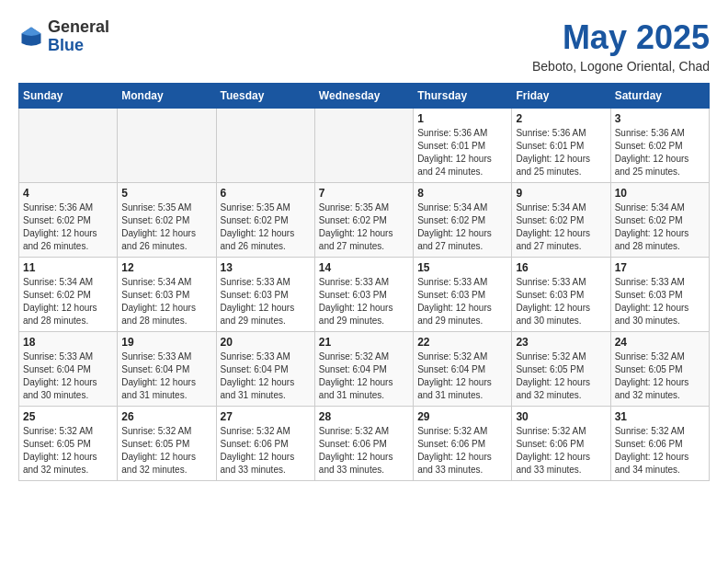  I want to click on calendar-cell: 3Sunrise: 5:36 AM Sunset: 6:02 PM Daylig…, so click(660, 145).